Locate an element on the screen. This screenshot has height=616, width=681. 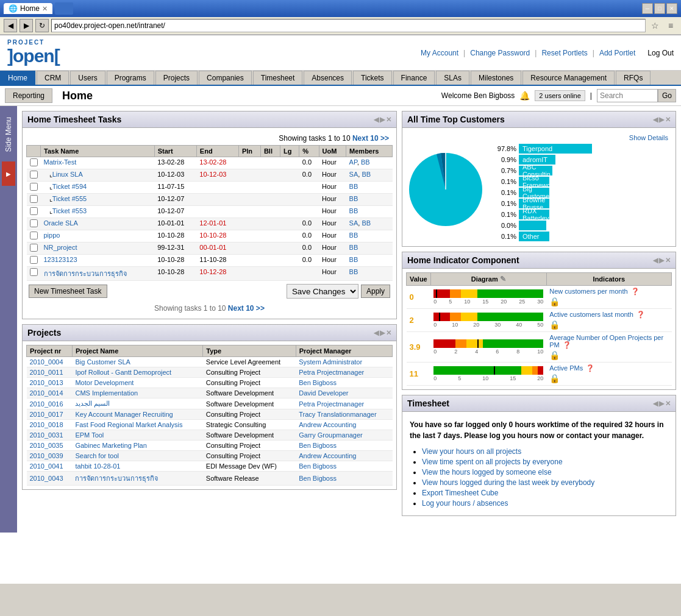
browser-tab: 🌐 Home ✕ is located at coordinates (28, 9).